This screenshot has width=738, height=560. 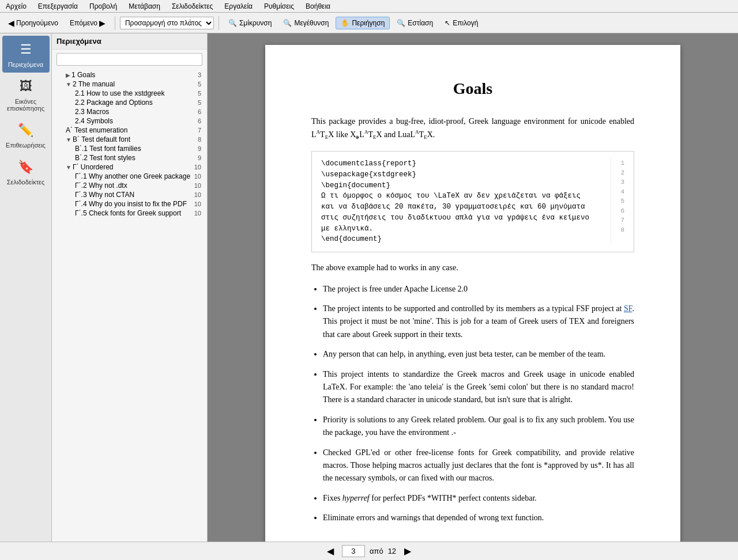 I want to click on toc-label: Περιεχόμενα, so click(x=25, y=65).